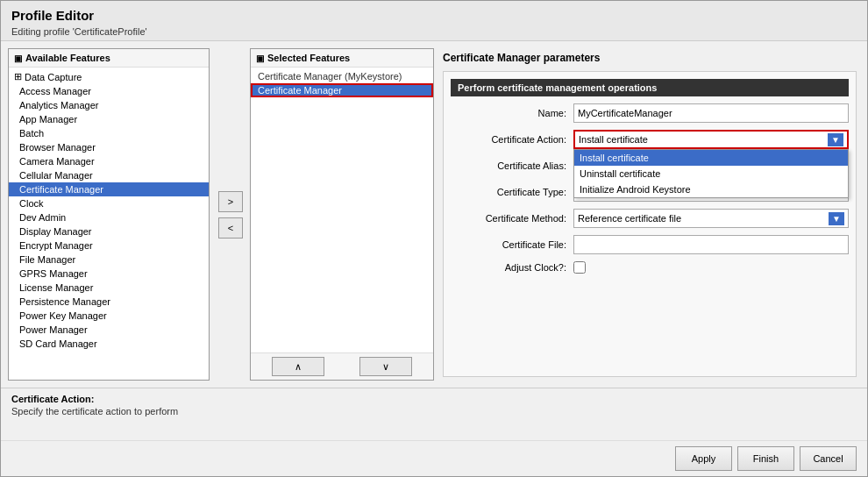 The width and height of the screenshot is (868, 477). I want to click on feature-item-display-manager: Display Manager, so click(109, 231).